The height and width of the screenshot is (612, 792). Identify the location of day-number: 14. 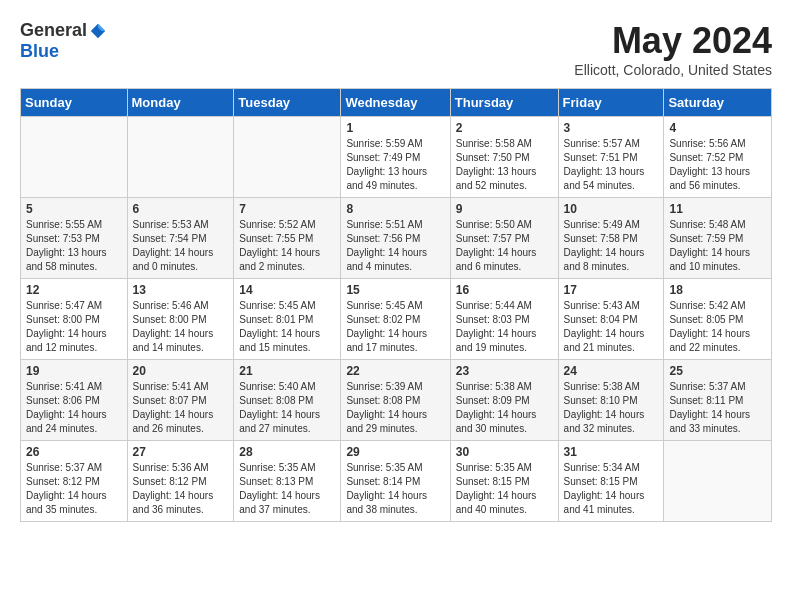
(287, 290).